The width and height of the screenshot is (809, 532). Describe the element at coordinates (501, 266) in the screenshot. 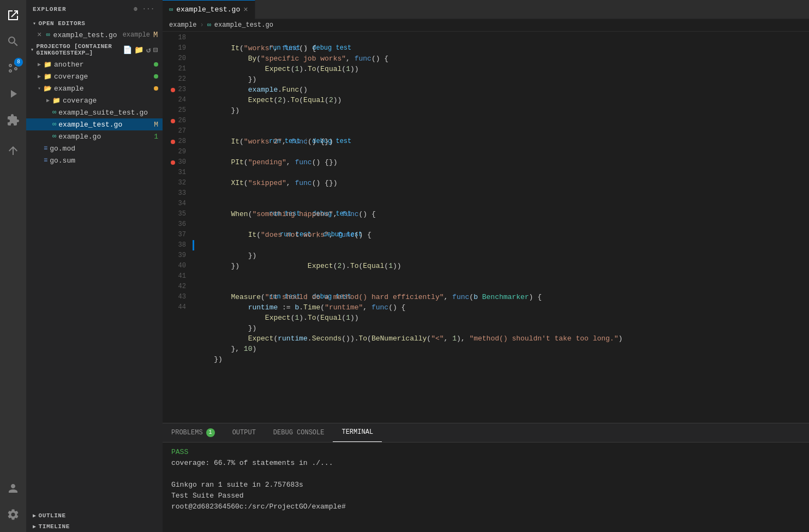

I see `line-36: })` at that location.